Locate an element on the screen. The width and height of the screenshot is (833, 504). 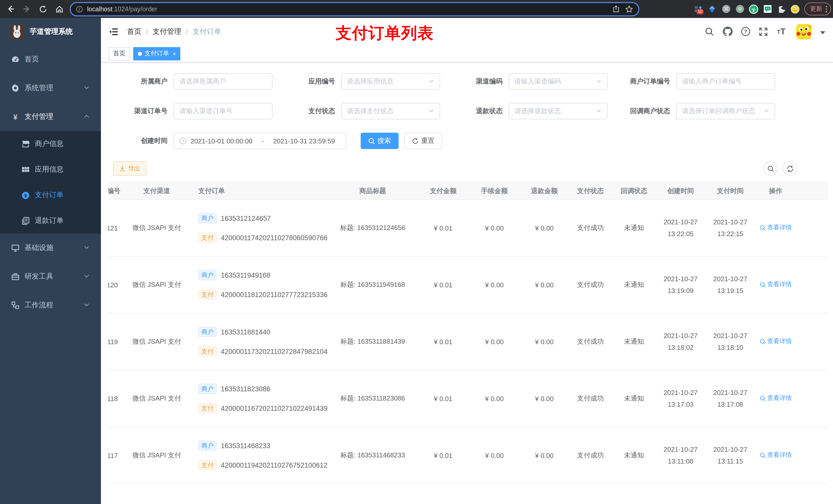
extension-dot-icon is located at coordinates (740, 9).